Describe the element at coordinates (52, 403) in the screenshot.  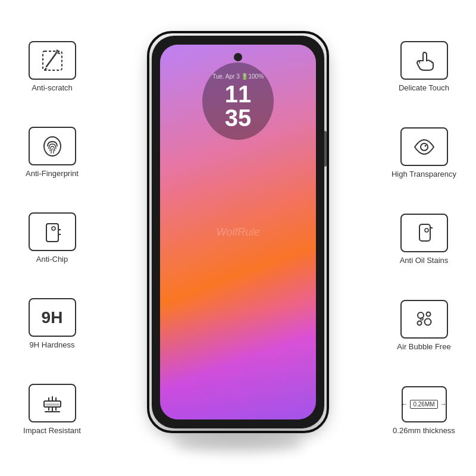
I see `impact-resistant-icon-box` at that location.